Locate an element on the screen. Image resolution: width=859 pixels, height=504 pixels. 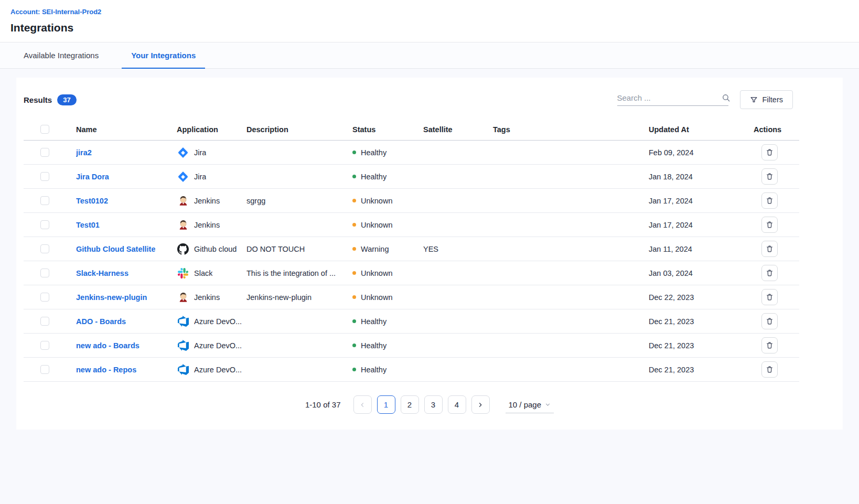
results-count-badge: 37 is located at coordinates (67, 100).